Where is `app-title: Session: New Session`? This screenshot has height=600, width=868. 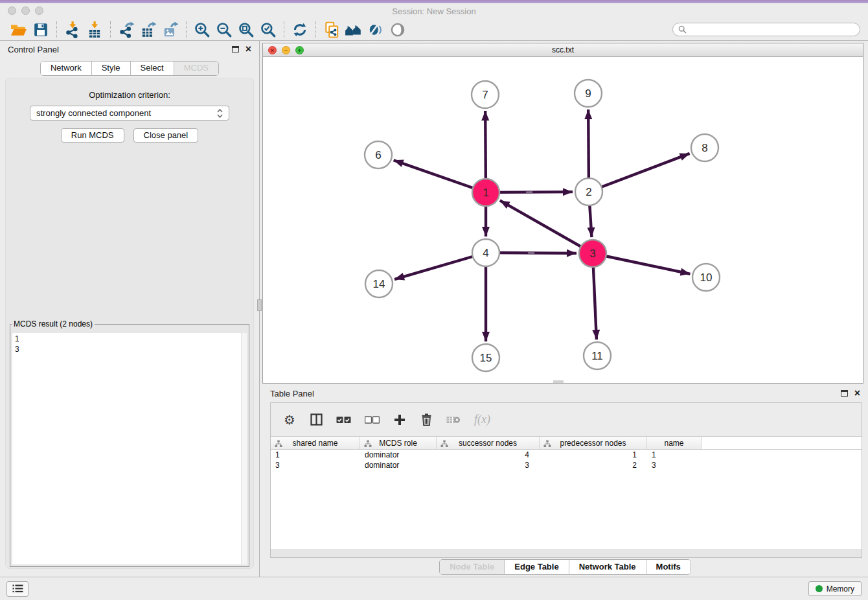 app-title: Session: New Session is located at coordinates (434, 12).